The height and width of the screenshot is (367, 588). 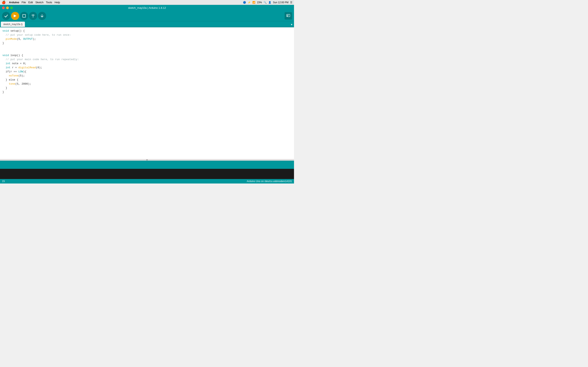 What do you see at coordinates (49, 2) in the screenshot?
I see `menu-tools: Tools` at bounding box center [49, 2].